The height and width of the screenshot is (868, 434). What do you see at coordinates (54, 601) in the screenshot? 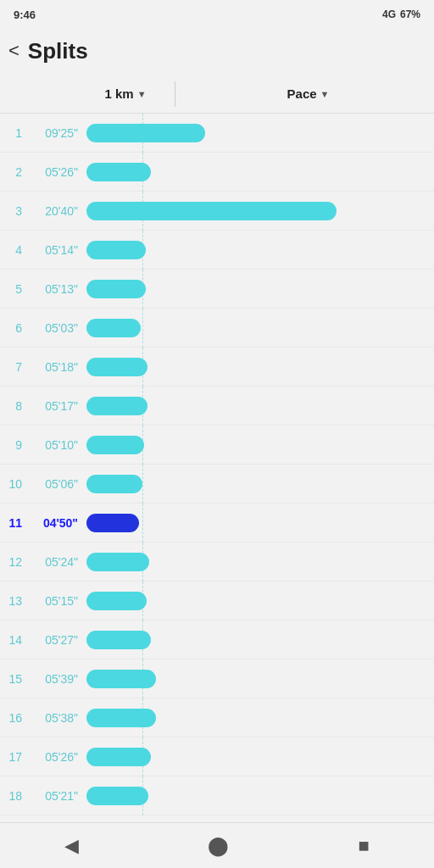
I see `split-time: 05'15"` at bounding box center [54, 601].